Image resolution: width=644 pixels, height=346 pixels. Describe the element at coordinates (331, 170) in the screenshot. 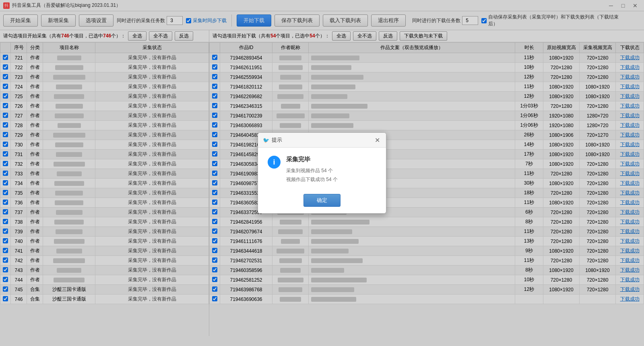

I see `dialog-content: 采集完毕 采集到视频作品 54 个 视频作品下载成功 54 个` at that location.